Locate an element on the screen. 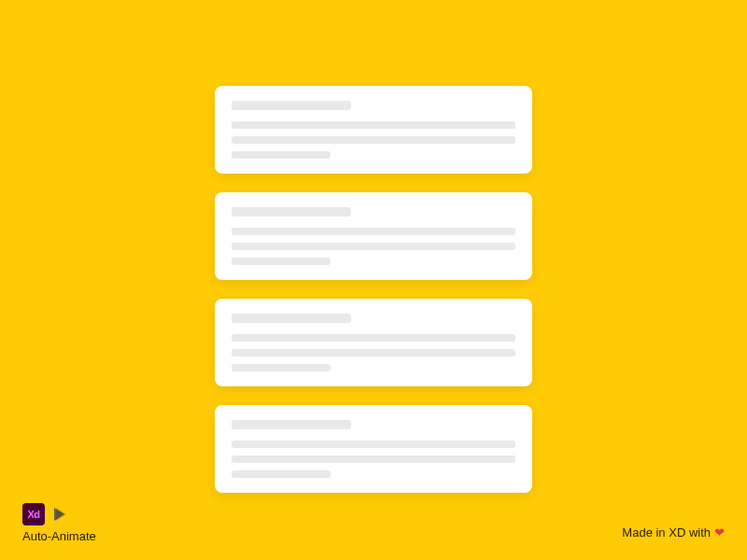  auto-animate-label: Auto-Animate is located at coordinates (60, 536).